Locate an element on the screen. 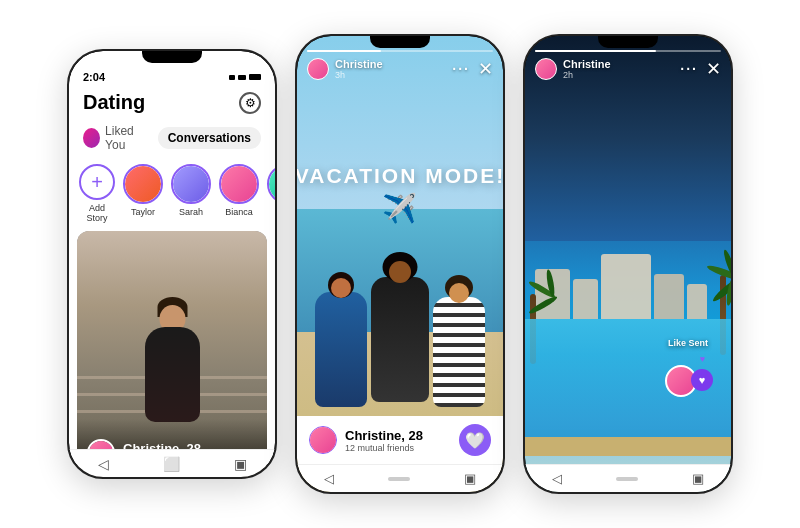 Image resolution: width=800 pixels, height=528 pixels. nav-back-icon: ◁ is located at coordinates (103, 464).